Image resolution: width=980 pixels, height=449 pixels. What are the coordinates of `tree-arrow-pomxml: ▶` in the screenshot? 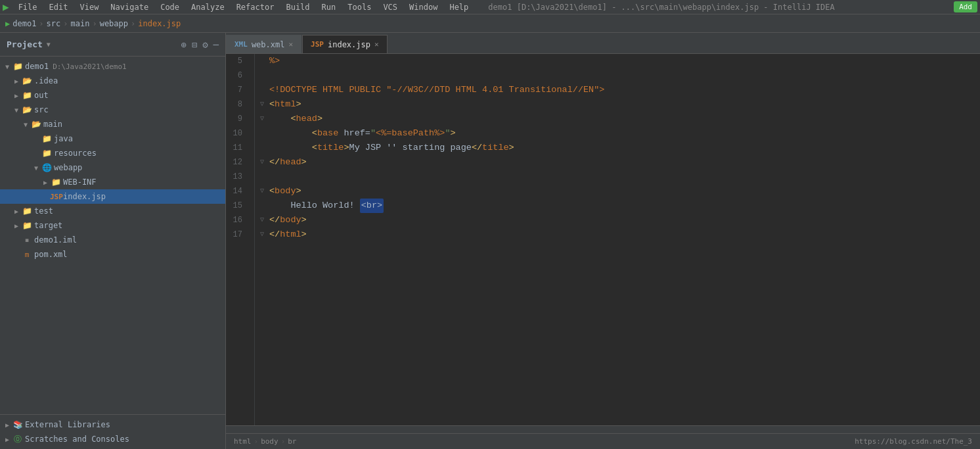 It's located at (16, 255).